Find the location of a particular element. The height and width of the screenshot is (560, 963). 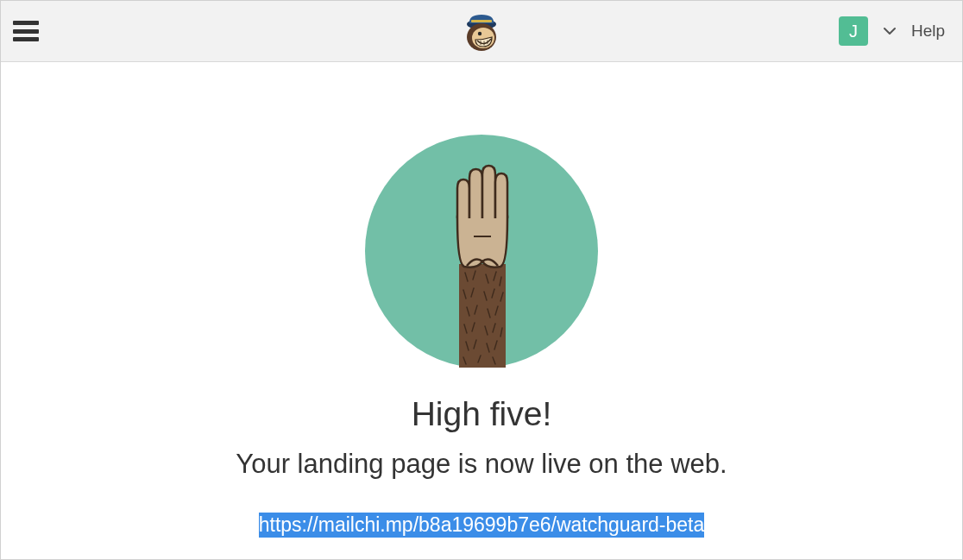

mailchimp-logo is located at coordinates (482, 35).